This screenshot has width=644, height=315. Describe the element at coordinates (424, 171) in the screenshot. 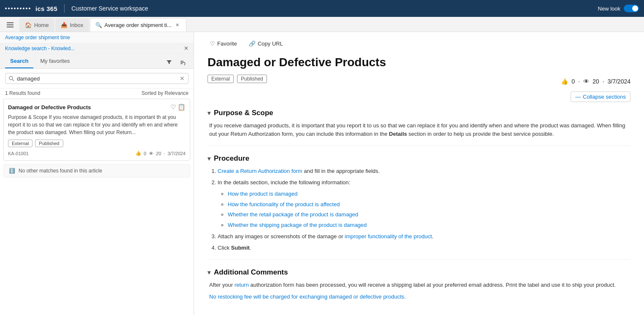

I see `procedure-step-1: Create a Return Authorization form and f…` at that location.